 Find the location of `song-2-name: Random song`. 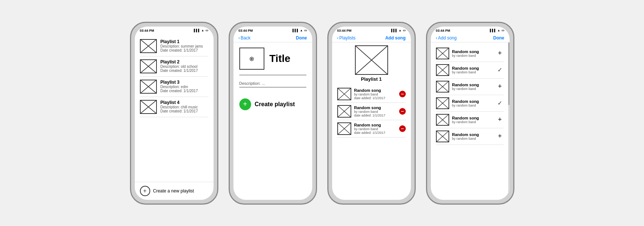

song-2-name: Random song is located at coordinates (375, 108).